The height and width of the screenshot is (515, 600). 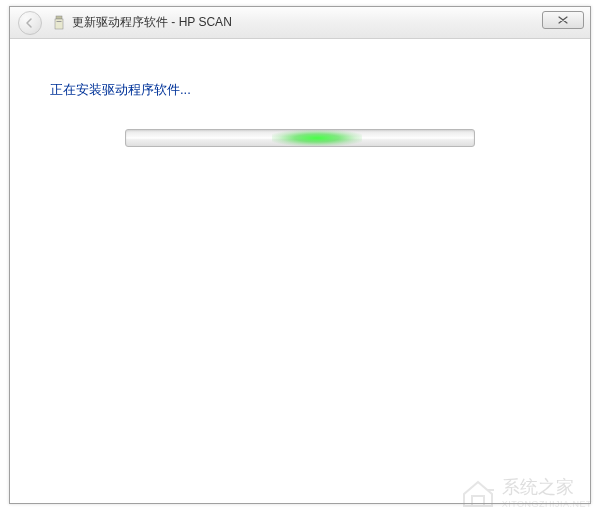 I want to click on titlebar: 更新驱动程序软件 - HP SCAN, so click(x=300, y=23).